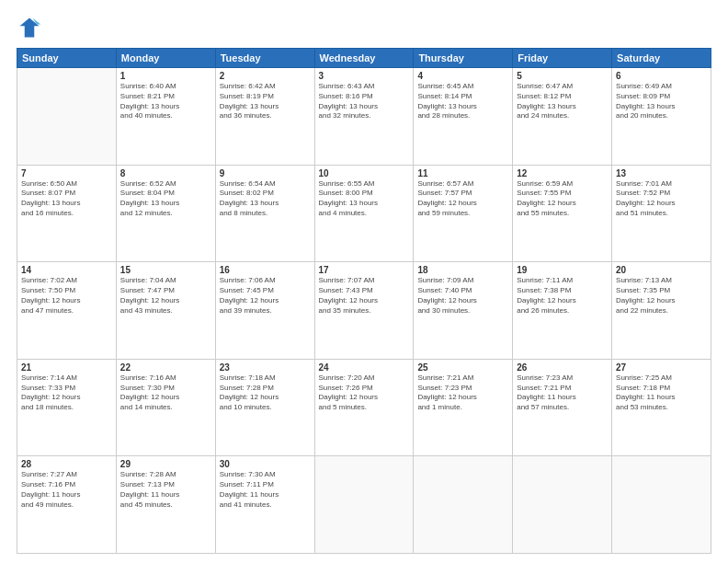 The width and height of the screenshot is (728, 563). I want to click on day-number: 2, so click(265, 75).